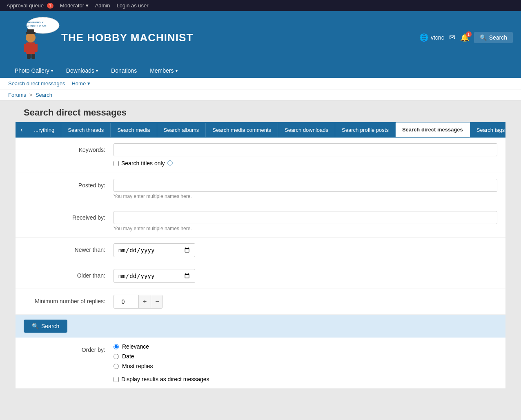 The height and width of the screenshot is (420, 521). Describe the element at coordinates (116, 380) in the screenshot. I see `display-as-dm-checkbox` at that location.